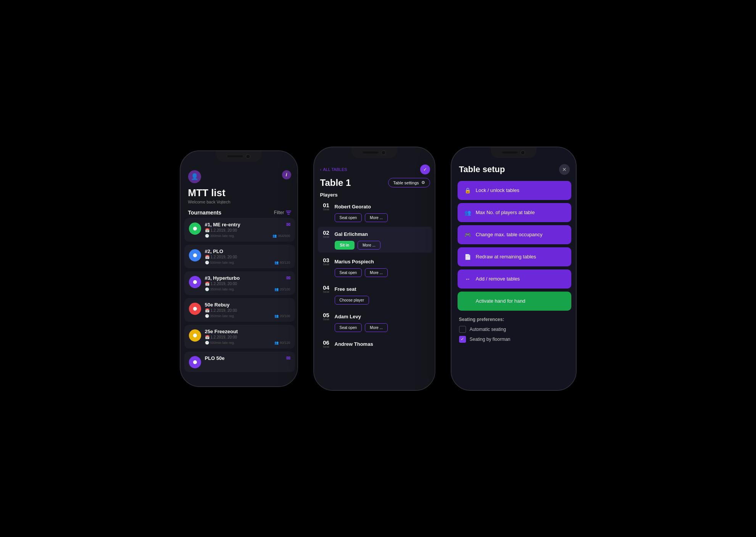  Describe the element at coordinates (239, 213) in the screenshot. I see `p1-filter-row: Tournaments Filter` at that location.